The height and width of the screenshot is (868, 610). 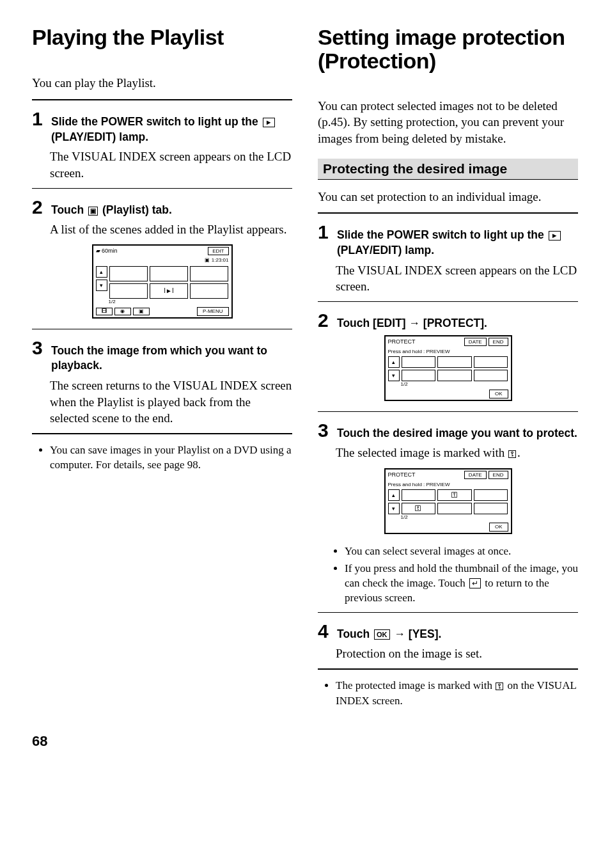 What do you see at coordinates (457, 575) in the screenshot?
I see `mid-notes: You can select several images at once. I…` at bounding box center [457, 575].